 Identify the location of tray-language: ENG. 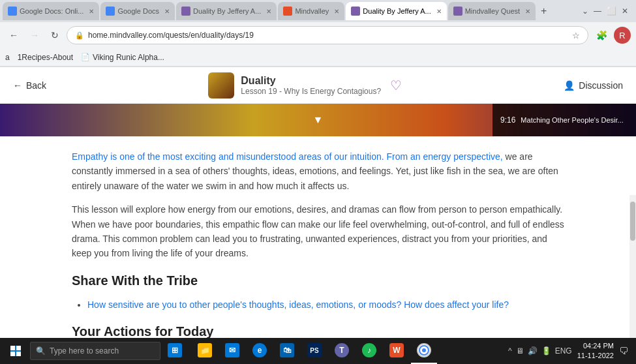
(564, 351).